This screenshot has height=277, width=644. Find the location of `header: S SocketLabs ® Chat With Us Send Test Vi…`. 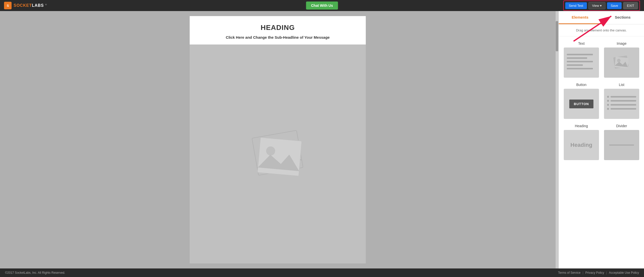

header: S SocketLabs ® Chat With Us Send Test Vi… is located at coordinates (322, 6).